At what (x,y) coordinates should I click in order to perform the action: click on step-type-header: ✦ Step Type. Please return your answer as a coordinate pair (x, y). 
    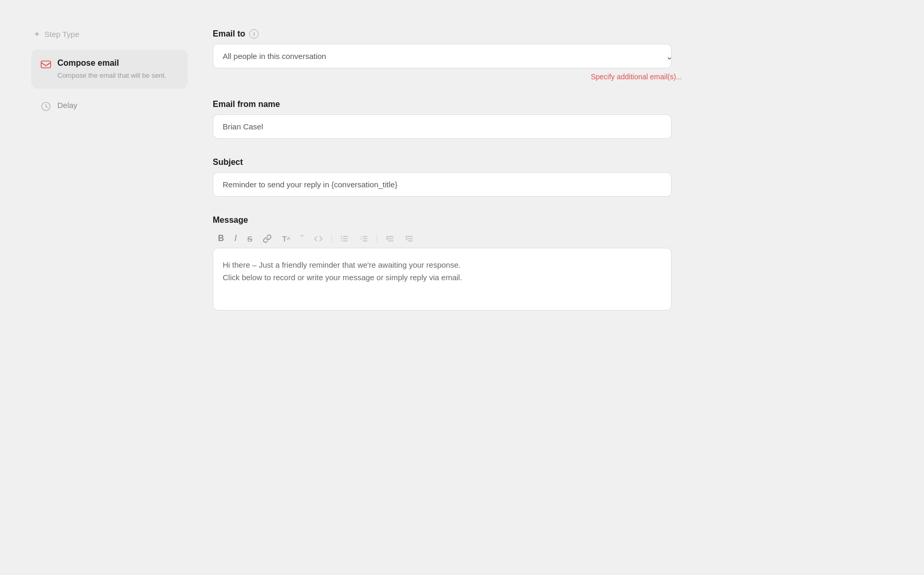
    Looking at the image, I should click on (110, 34).